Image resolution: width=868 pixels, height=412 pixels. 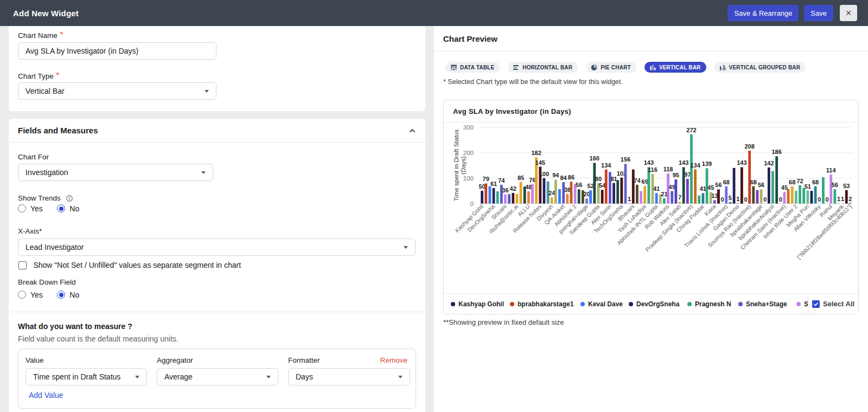 I want to click on info-icon, so click(x=69, y=198).